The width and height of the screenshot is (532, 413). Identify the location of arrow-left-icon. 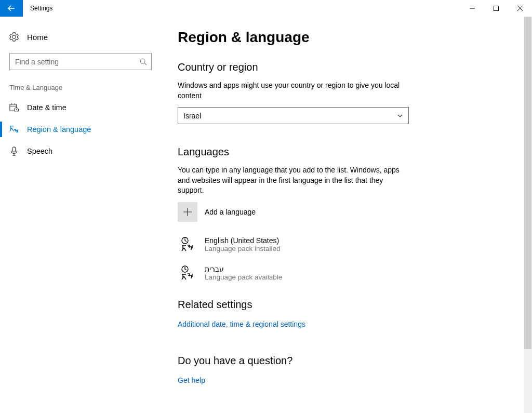
(11, 8).